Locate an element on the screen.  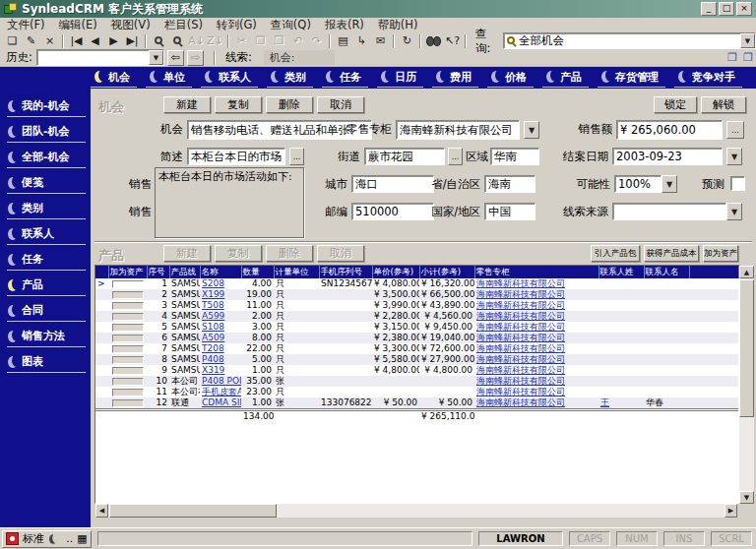
table-row: 4SAMSUNGA5992.00只¥ 2,280.00¥ 4,560.00海南蜂… is located at coordinates (417, 317).